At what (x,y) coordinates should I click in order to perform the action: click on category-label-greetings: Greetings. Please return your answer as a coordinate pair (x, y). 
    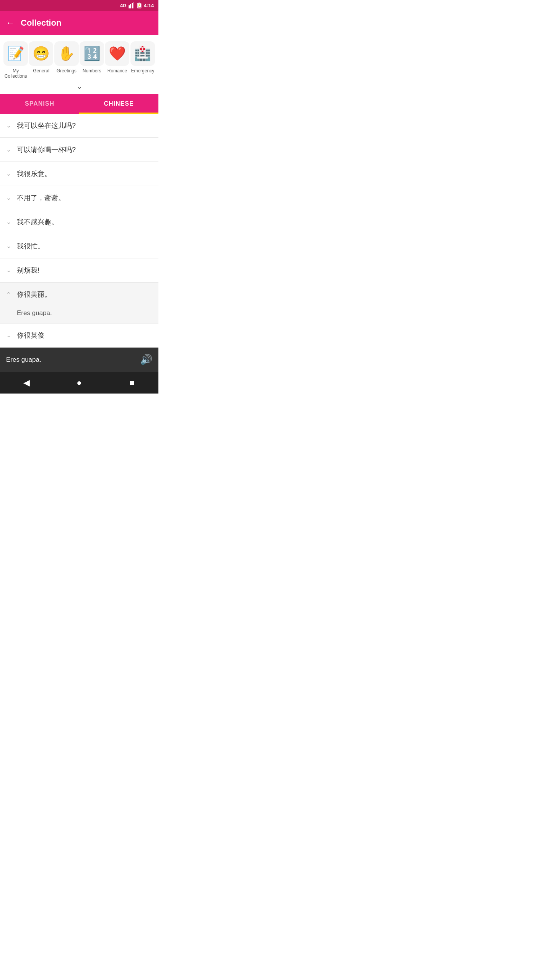
    Looking at the image, I should click on (67, 71).